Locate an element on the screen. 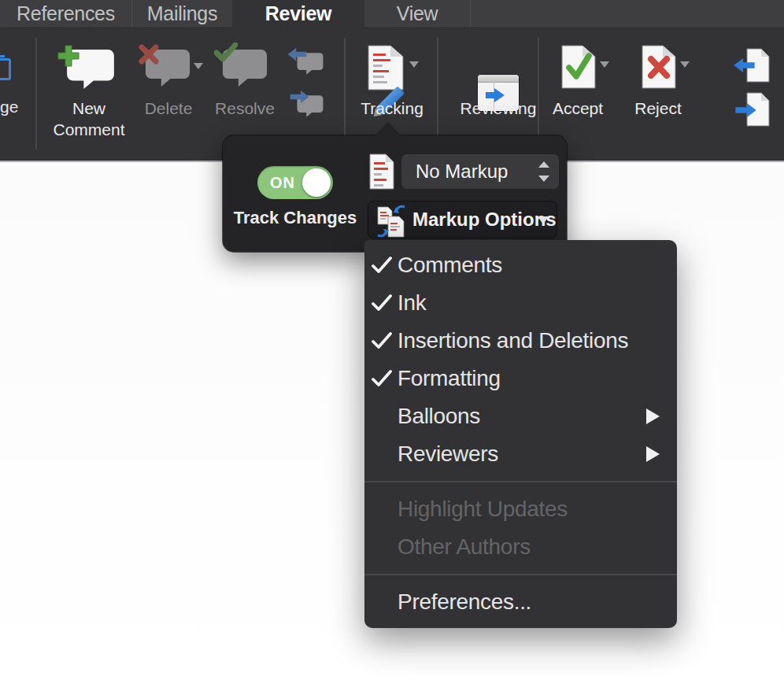 The width and height of the screenshot is (784, 680). menu-item-reviewers: Reviewers is located at coordinates (521, 454).